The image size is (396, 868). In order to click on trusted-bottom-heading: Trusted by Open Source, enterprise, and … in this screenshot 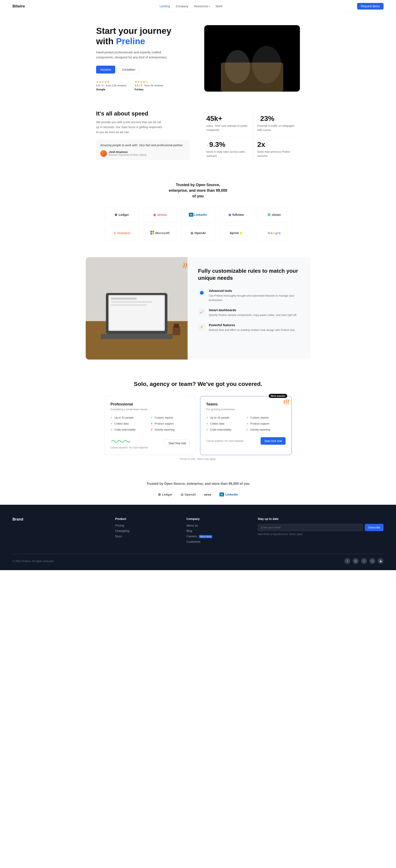, I will do `click(198, 484)`.